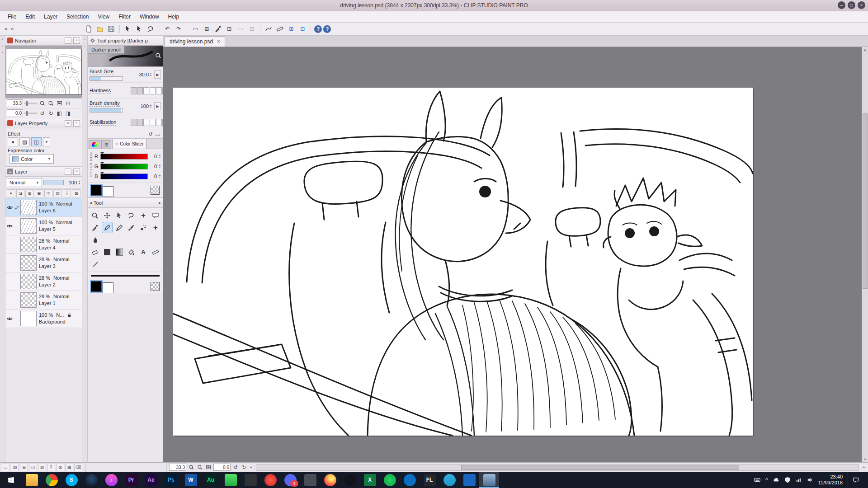 This screenshot has height=488, width=868. What do you see at coordinates (151, 480) in the screenshot?
I see `taskbar-app: Ae` at bounding box center [151, 480].